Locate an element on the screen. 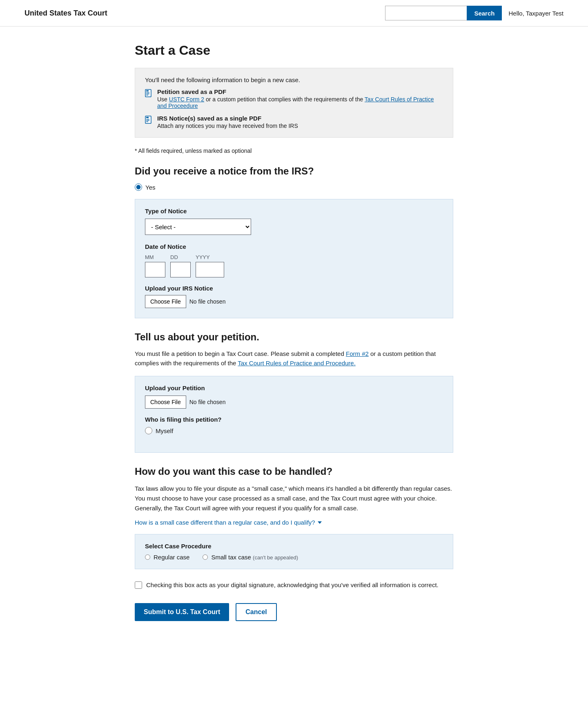 The image size is (588, 713). signature-checkbox is located at coordinates (138, 585).